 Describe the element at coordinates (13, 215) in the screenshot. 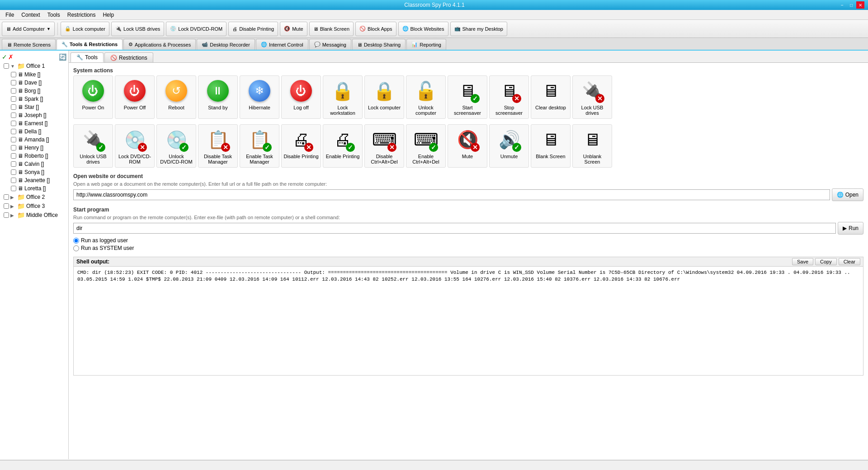

I see `expand-icon-4: ▶` at that location.